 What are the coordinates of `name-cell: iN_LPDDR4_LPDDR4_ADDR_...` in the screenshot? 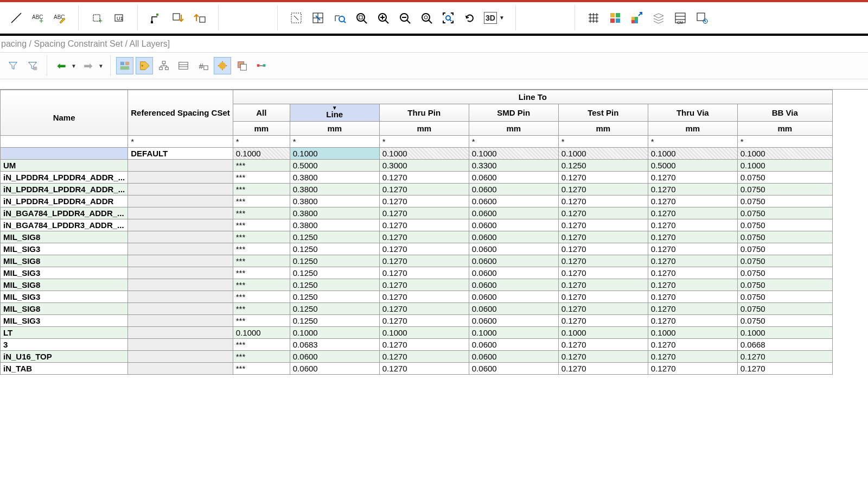 It's located at (64, 190).